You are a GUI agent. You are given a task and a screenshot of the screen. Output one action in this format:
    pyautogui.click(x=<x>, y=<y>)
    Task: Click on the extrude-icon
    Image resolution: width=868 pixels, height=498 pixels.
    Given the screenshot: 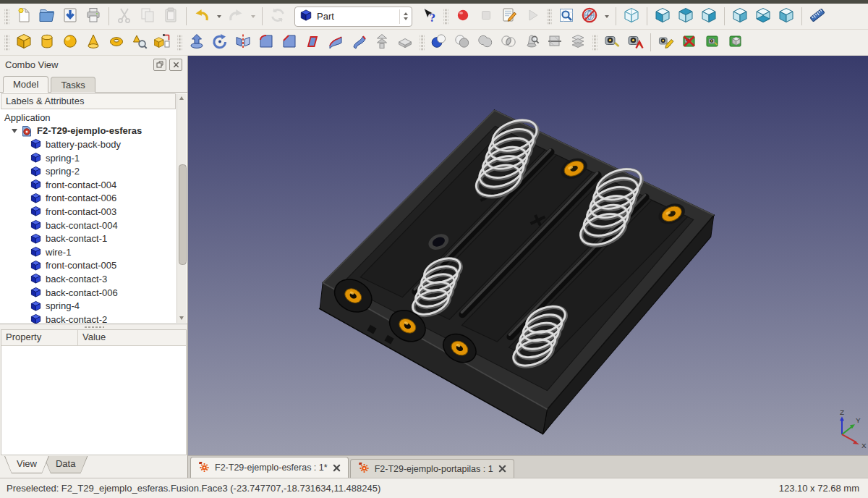 What is the action you would take?
    pyautogui.click(x=197, y=42)
    